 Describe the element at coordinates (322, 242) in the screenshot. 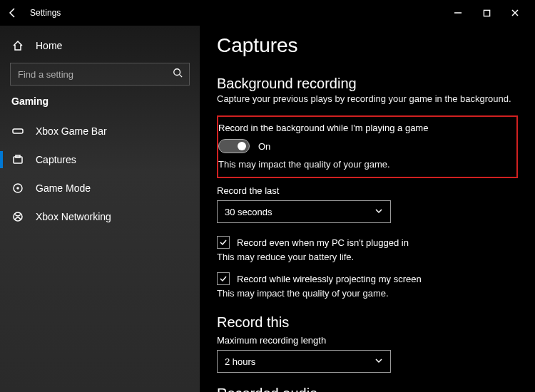

I see `check-label: Record even when my PC isn't plugged in` at that location.